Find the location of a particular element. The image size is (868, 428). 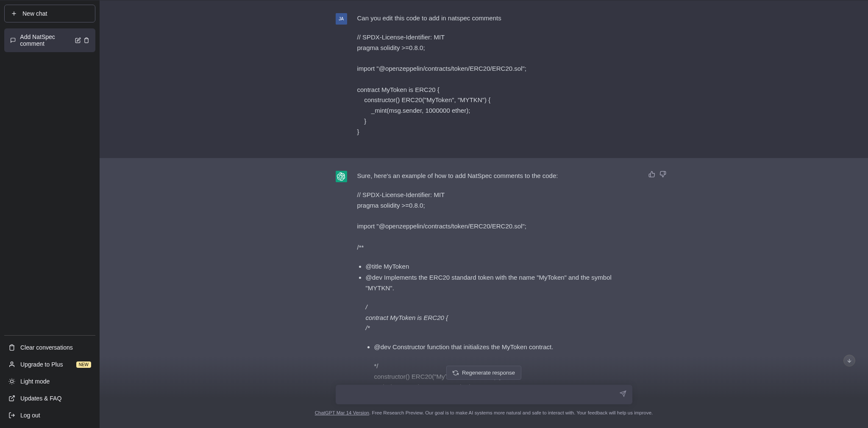

faq-label: Updates & FAQ is located at coordinates (41, 398).